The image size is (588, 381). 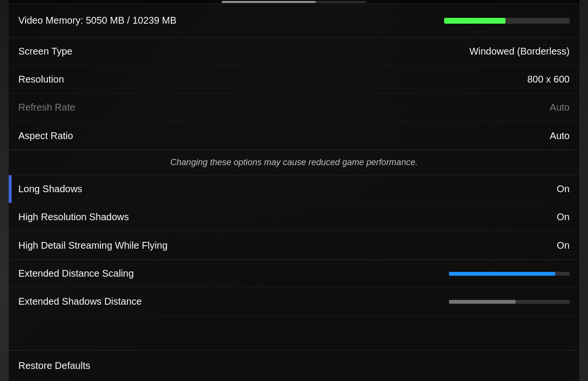 I want to click on resolution-row: Resolution 800 x 600, so click(x=294, y=80).